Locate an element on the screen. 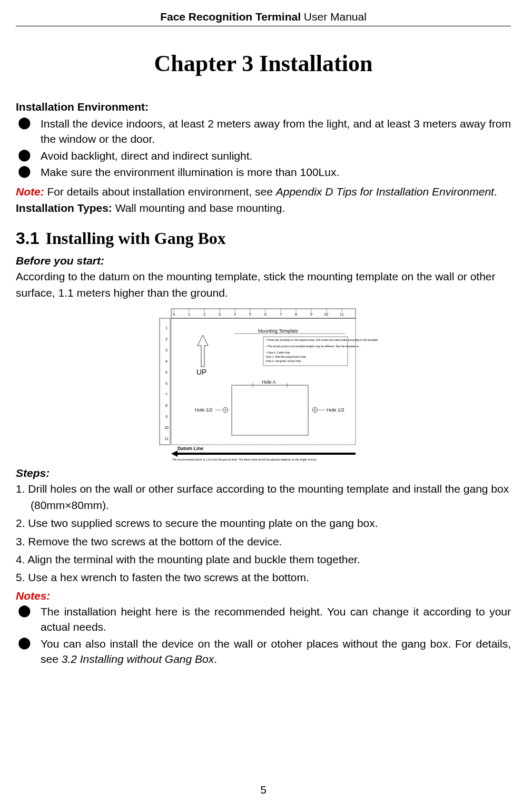 The height and width of the screenshot is (812, 532). svg-text:• The actual product and templ: • The actual product and template length… is located at coordinates (313, 346).